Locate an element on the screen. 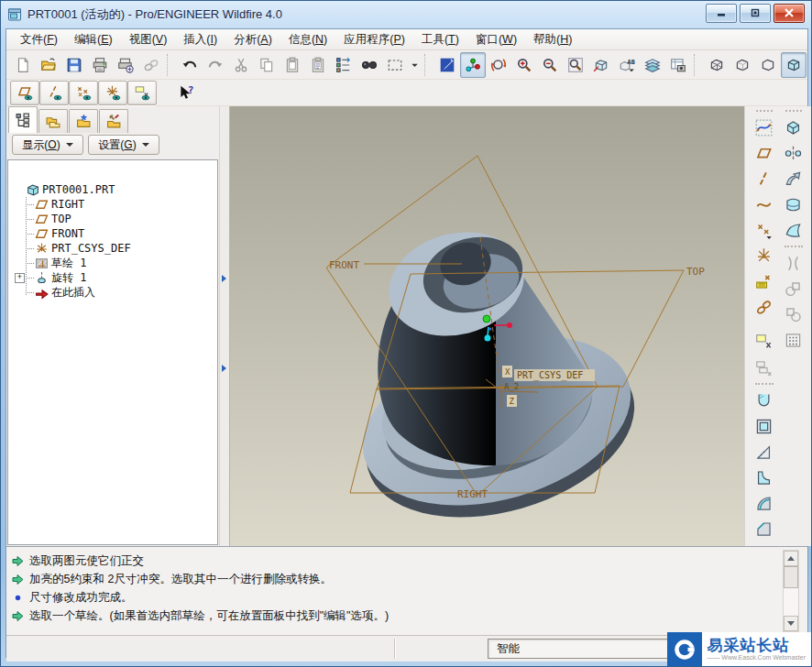  right-plane-label: RIGHT is located at coordinates (473, 495).